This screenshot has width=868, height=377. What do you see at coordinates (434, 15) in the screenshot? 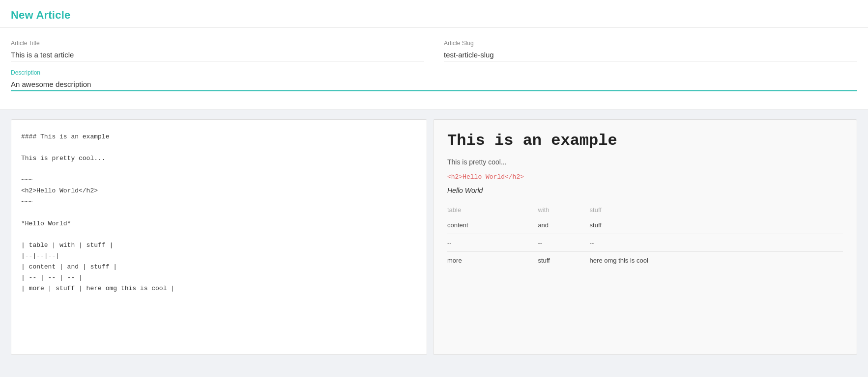
I see `page-title: New Article` at bounding box center [434, 15].